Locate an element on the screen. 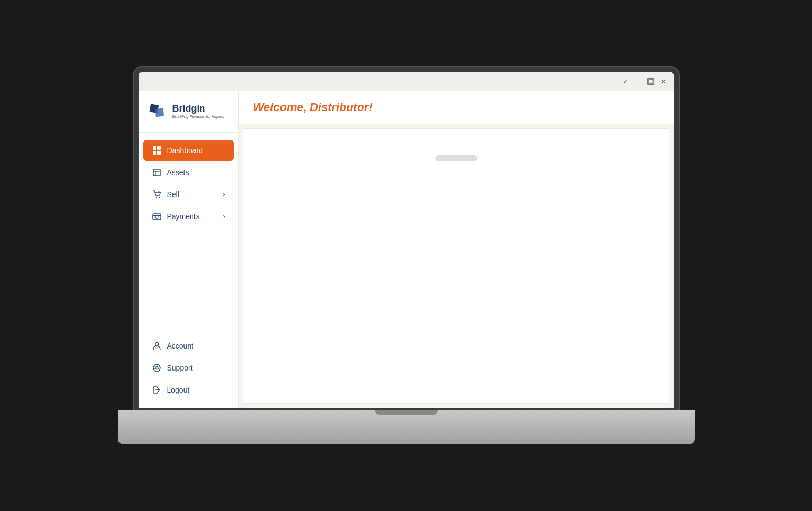 This screenshot has height=511, width=812. sidebar-item-account: Account is located at coordinates (189, 346).